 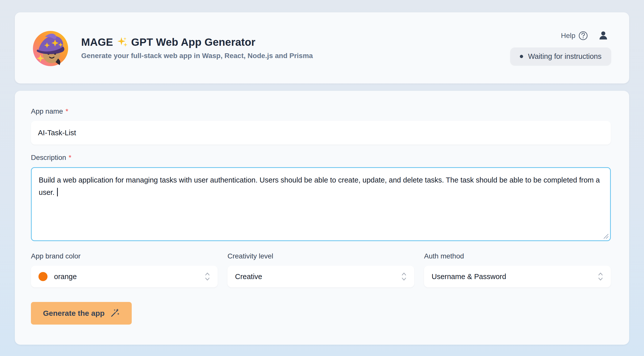 I want to click on header-right: Help Waiting for instructions, so click(x=561, y=48).